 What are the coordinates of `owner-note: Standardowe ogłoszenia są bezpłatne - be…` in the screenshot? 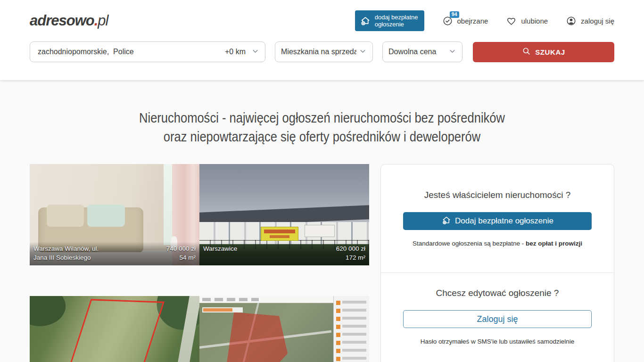 It's located at (497, 243).